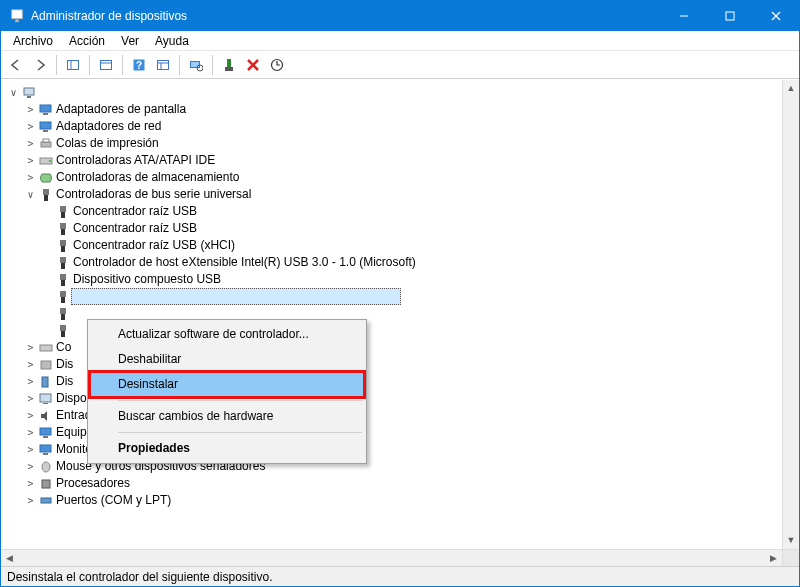 This screenshot has height=587, width=800. Describe the element at coordinates (227, 360) in the screenshot. I see `ctx-disable: Deshabilitar` at that location.